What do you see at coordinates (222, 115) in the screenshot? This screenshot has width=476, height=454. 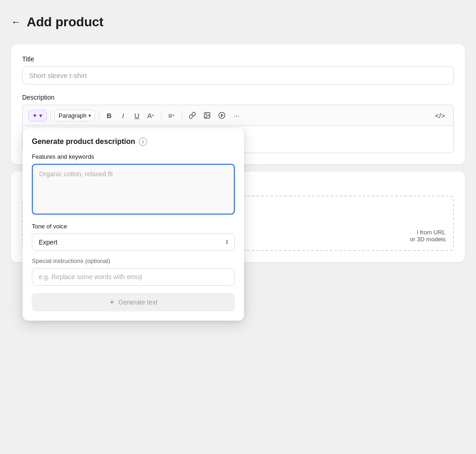 I see `play-icon` at bounding box center [222, 115].